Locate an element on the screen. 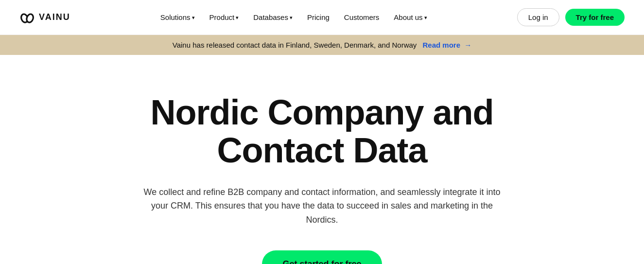 The width and height of the screenshot is (644, 264). banner-read-more-link: Read more → is located at coordinates (447, 45).